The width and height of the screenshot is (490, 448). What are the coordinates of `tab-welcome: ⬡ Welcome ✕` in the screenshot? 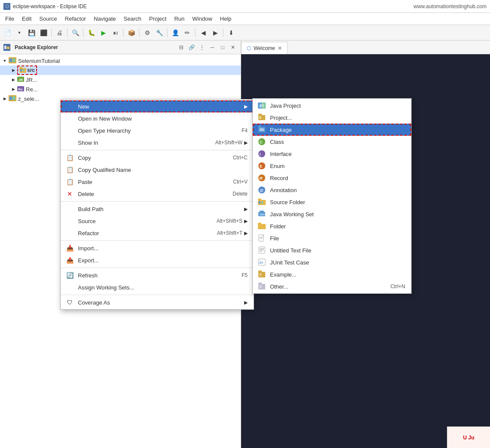 It's located at (264, 48).